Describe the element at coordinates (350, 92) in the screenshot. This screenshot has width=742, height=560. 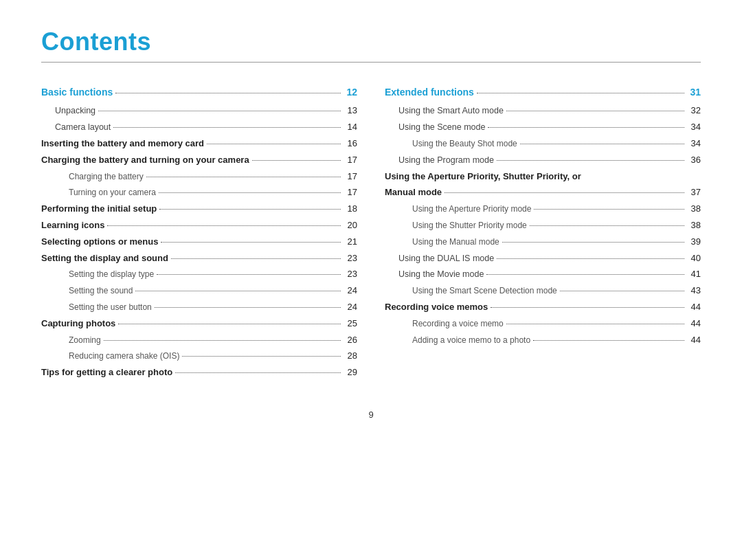
I see `left-heading-page: 12` at that location.